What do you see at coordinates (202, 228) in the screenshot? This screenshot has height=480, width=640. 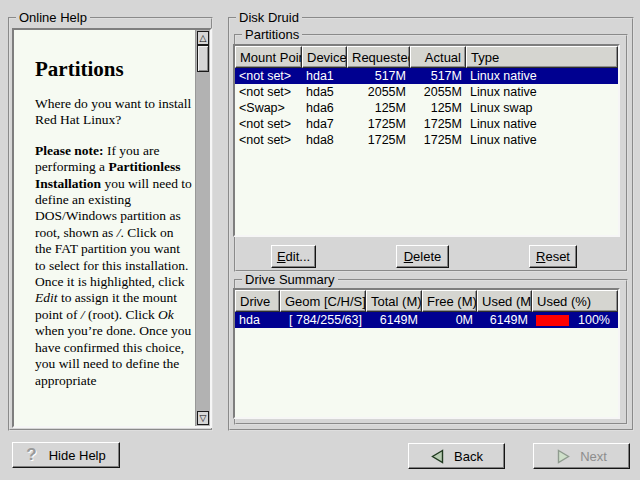 I see `help-scrollbar: △ ▽` at bounding box center [202, 228].